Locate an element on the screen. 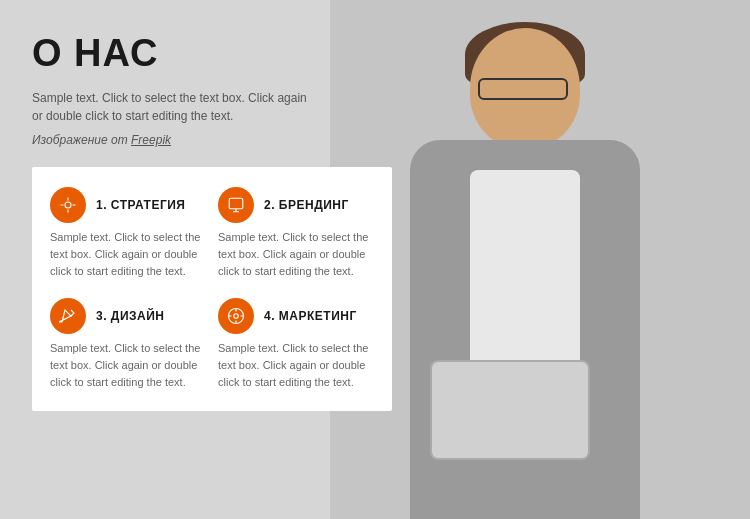  description-text: Sample text. Click to select the text bo… is located at coordinates (172, 107).